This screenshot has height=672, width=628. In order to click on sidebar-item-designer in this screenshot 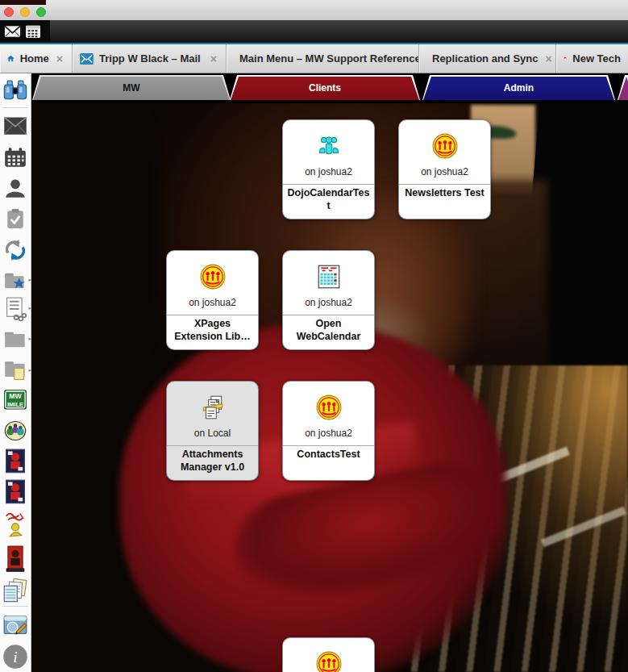, I will do `click(15, 624)`.